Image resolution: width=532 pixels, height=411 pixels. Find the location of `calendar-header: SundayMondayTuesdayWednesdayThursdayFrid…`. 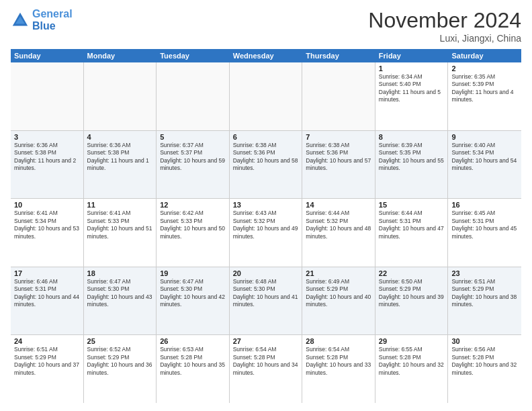

calendar-header: SundayMondayTuesdayWednesdayThursdayFrid… is located at coordinates (266, 56).